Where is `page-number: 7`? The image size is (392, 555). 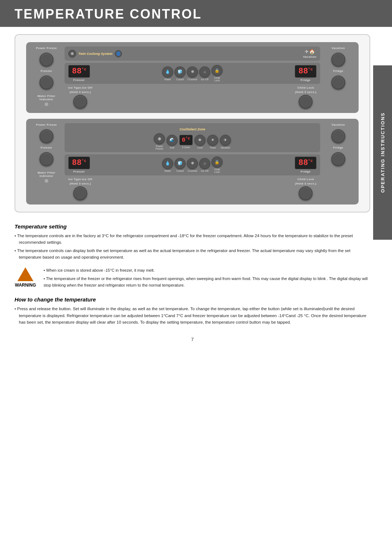
page-number: 7 is located at coordinates (192, 343).